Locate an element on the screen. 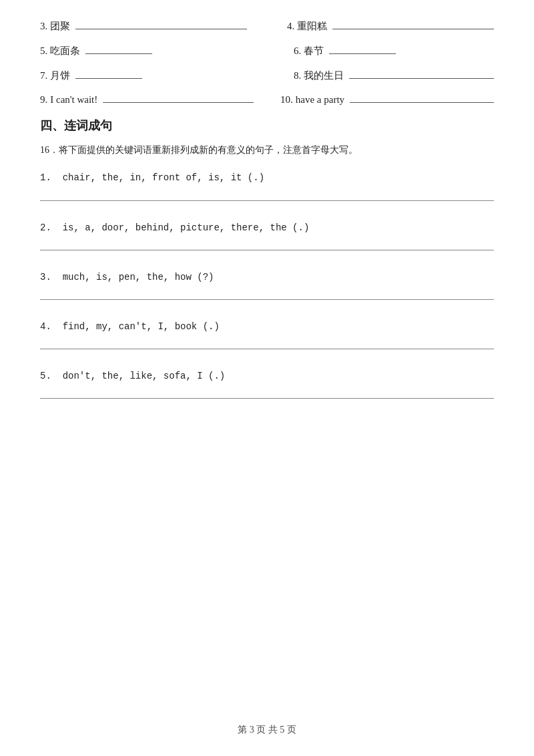  instruction-number: 16 is located at coordinates (45, 150).